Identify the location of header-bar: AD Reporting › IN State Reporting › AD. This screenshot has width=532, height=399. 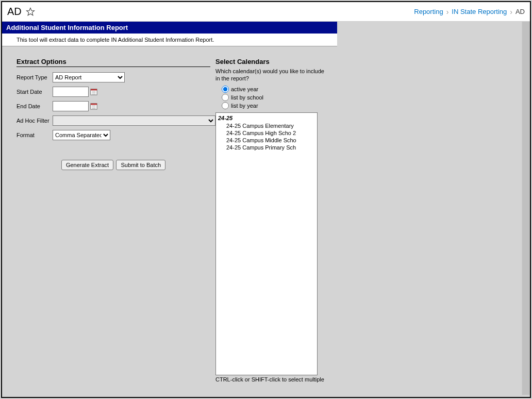
(266, 12).